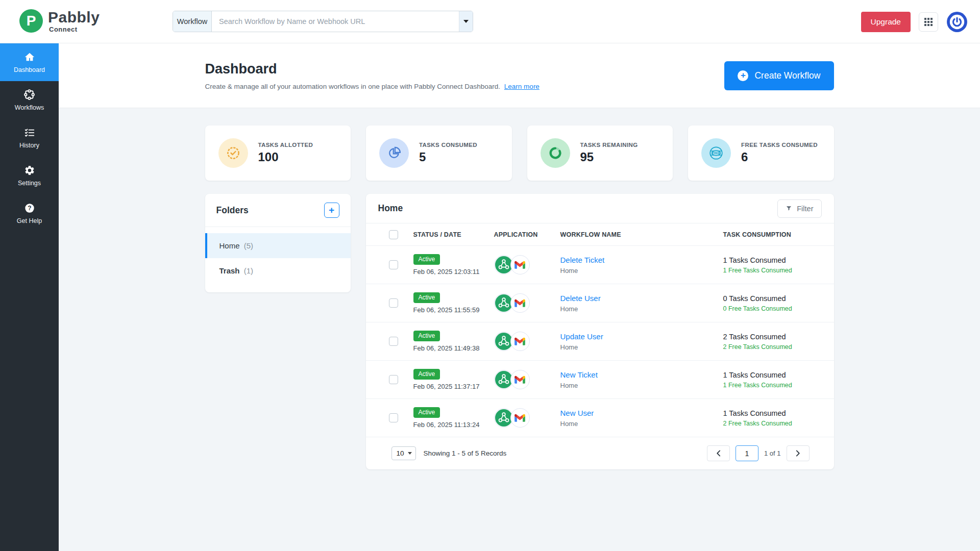 The height and width of the screenshot is (551, 980). Describe the element at coordinates (373, 69) in the screenshot. I see `page-title: Dashboard` at that location.